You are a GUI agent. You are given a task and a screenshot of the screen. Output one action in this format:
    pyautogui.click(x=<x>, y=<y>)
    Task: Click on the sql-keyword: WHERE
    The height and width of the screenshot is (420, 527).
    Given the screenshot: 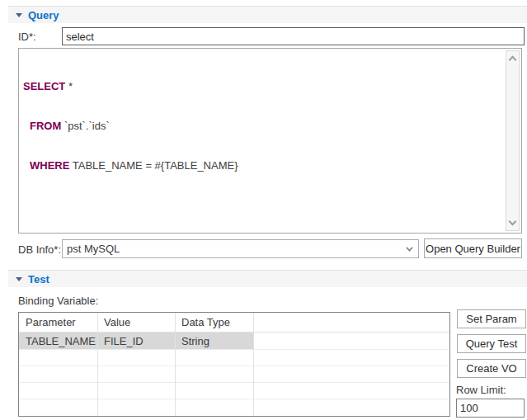 What is the action you would take?
    pyautogui.click(x=49, y=165)
    